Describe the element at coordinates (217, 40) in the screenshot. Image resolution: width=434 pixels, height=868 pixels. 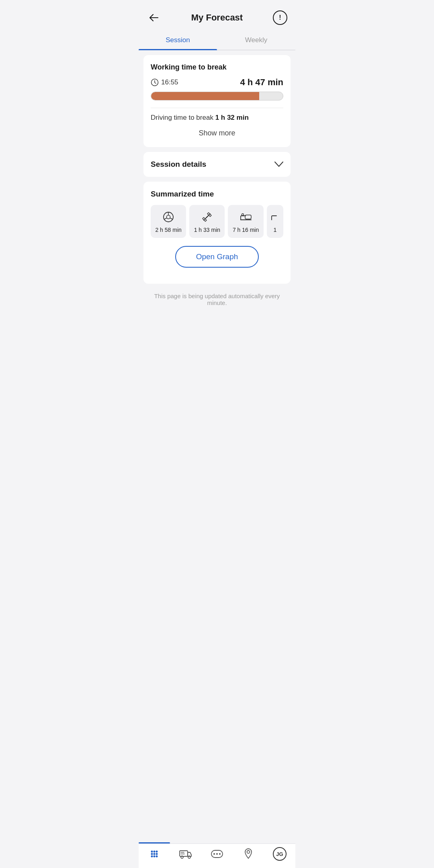
I see `tabs-container: Session Weekly` at that location.